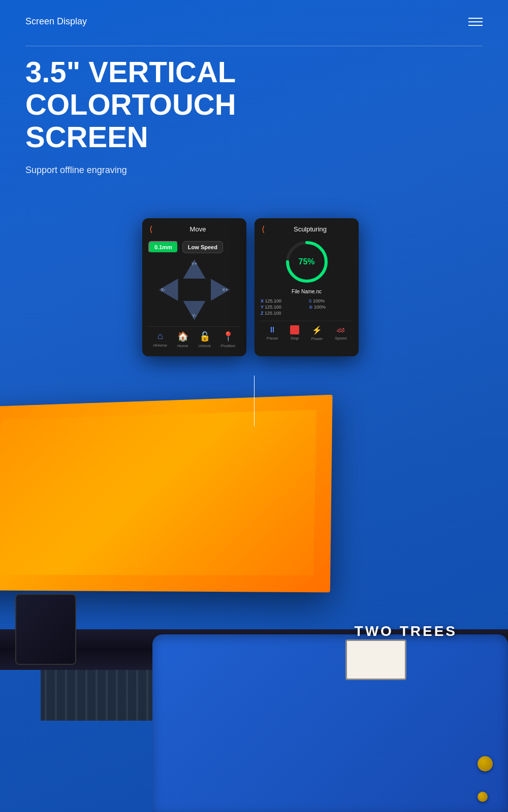  Describe the element at coordinates (282, 313) in the screenshot. I see `z-coord: Z 125.100` at that location.